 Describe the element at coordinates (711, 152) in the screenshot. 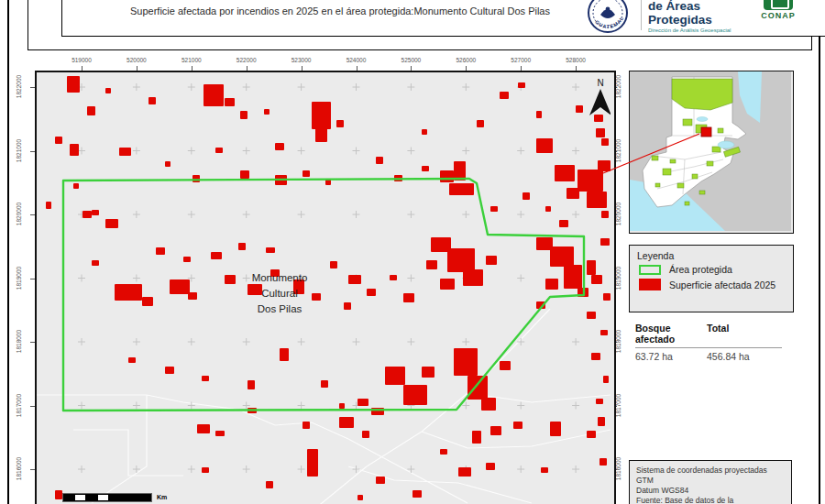

I see `guatemala-inset-map` at that location.